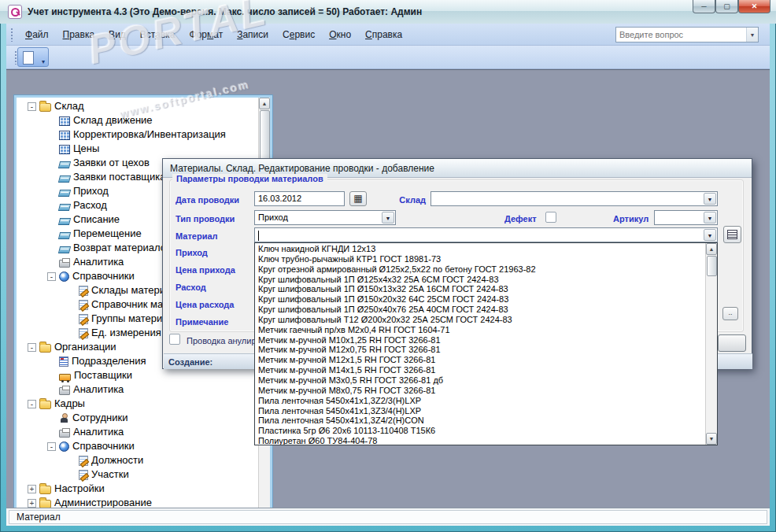 Image resolution: width=776 pixels, height=532 pixels. I want to click on menu-item: Файл, so click(37, 35).